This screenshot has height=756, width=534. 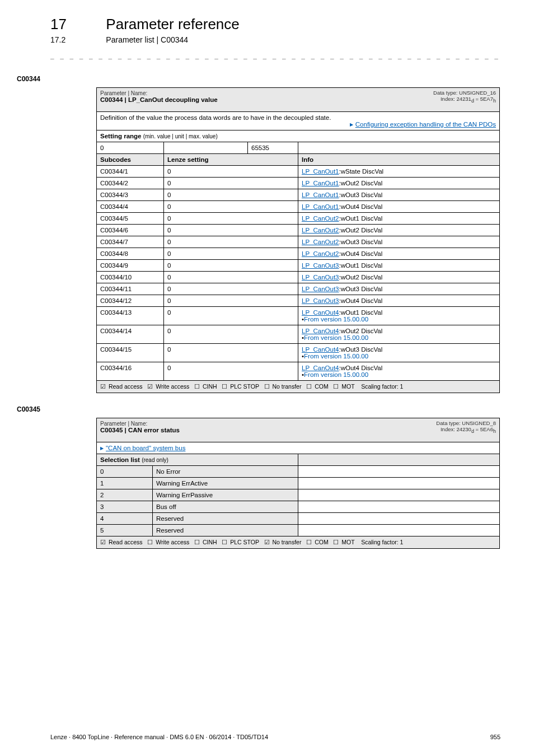 I want to click on table-row-subcode: C00344/15, so click(x=130, y=353).